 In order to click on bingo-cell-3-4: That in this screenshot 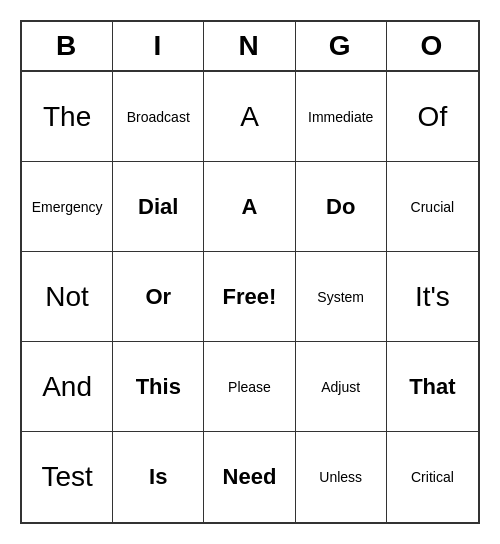, I will do `click(432, 387)`.